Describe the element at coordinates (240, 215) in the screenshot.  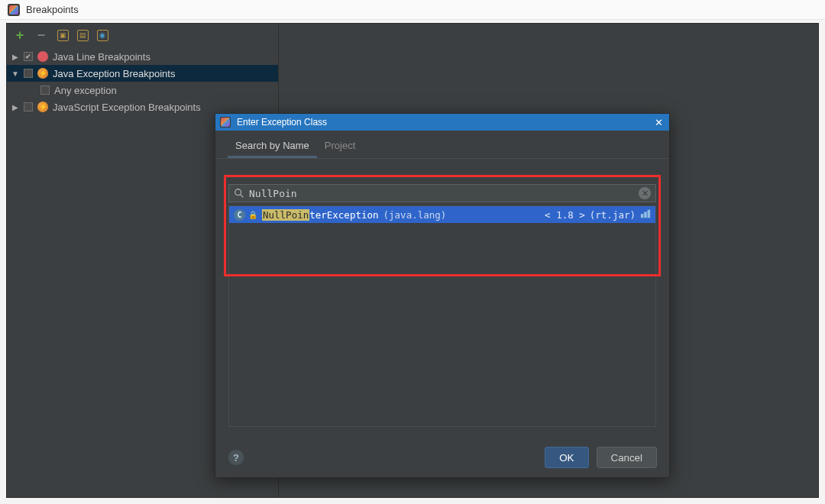
I see `class-icon: C` at that location.